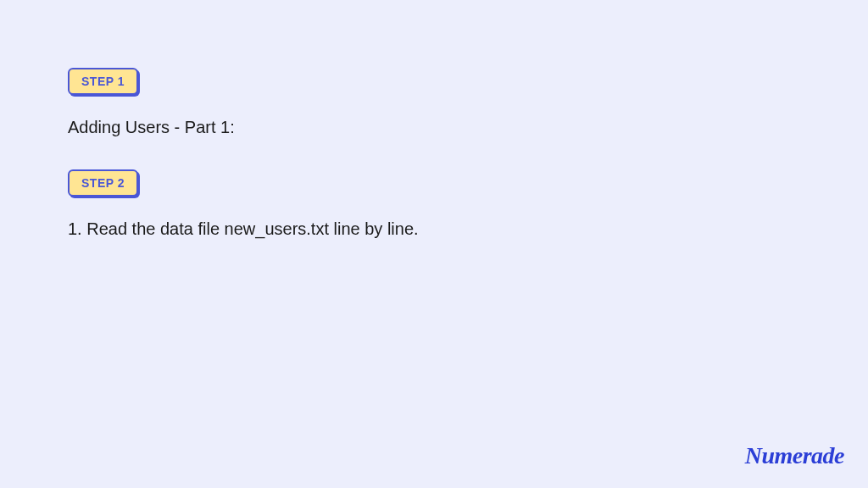 The height and width of the screenshot is (488, 868). I want to click on brand-logo: Numerade, so click(795, 456).